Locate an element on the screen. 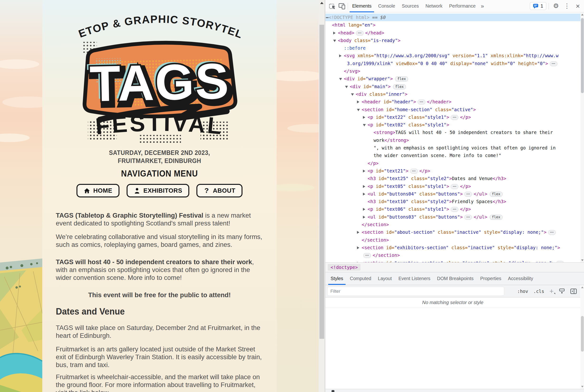 This screenshot has width=584, height=392. tree-scrollbar-thumb is located at coordinates (582, 56).